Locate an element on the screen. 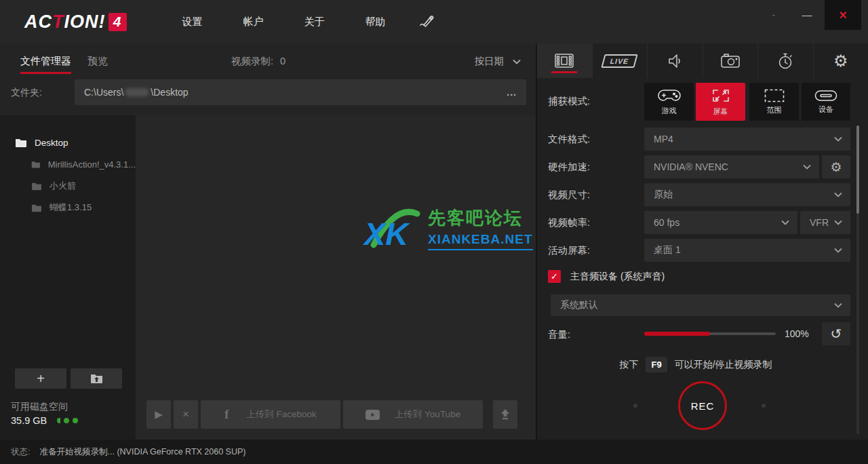 The image size is (868, 464). tree-item-desktop: Desktop is located at coordinates (68, 142).